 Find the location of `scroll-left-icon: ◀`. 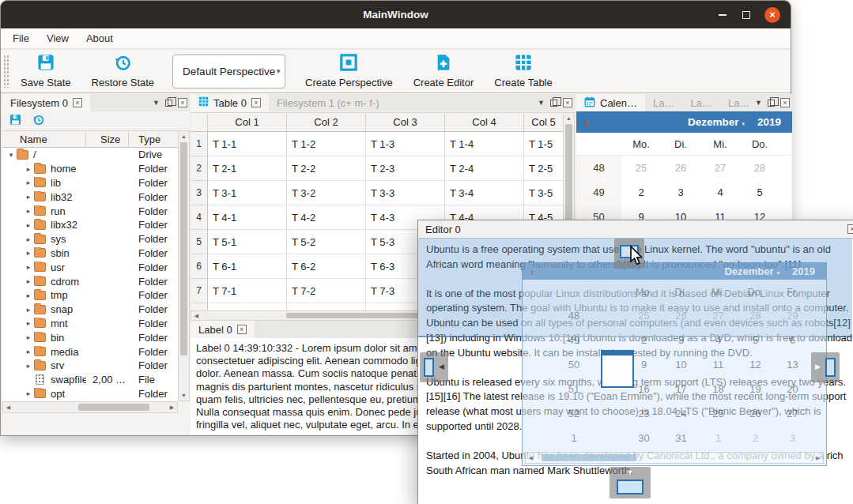

scroll-left-icon: ◀ is located at coordinates (196, 316).